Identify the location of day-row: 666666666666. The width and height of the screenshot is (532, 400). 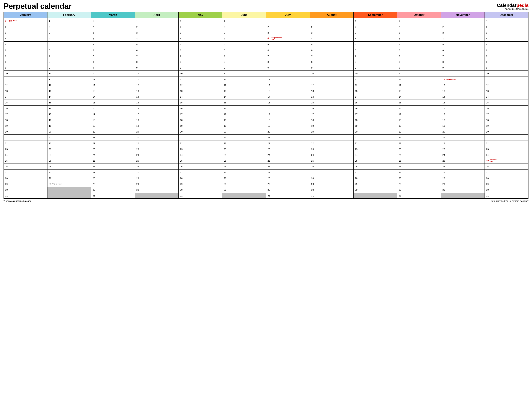
(266, 50).